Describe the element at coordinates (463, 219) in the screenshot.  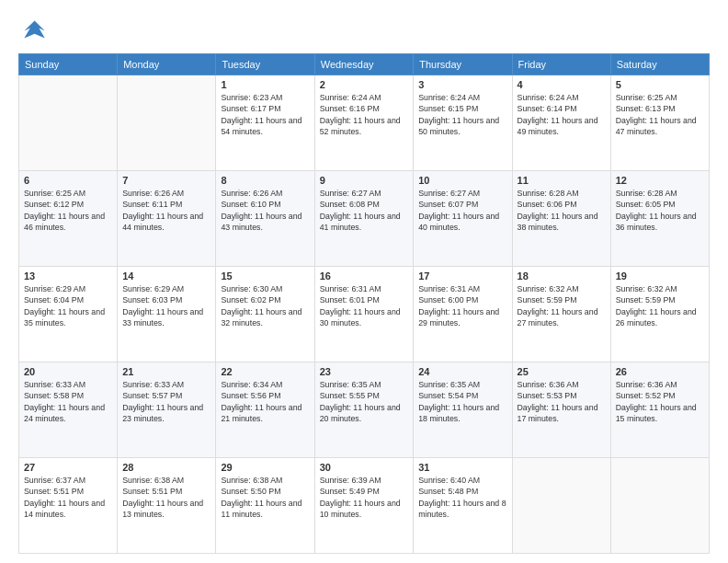
I see `calendar-cell: 10Sunrise: 6:27 AMSunset: 6:07 PMDayligh…` at that location.